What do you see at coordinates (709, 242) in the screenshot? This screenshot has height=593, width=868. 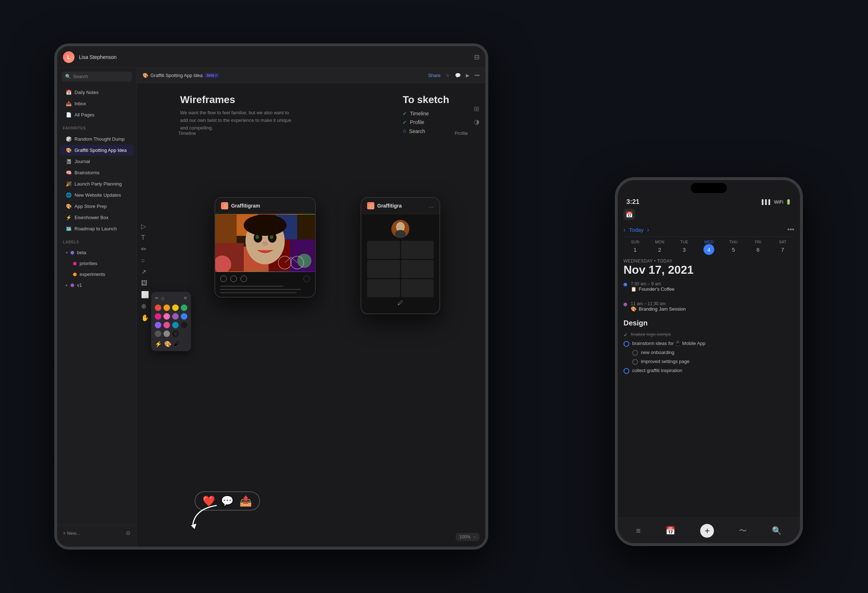 I see `day-header: WED` at bounding box center [709, 242].